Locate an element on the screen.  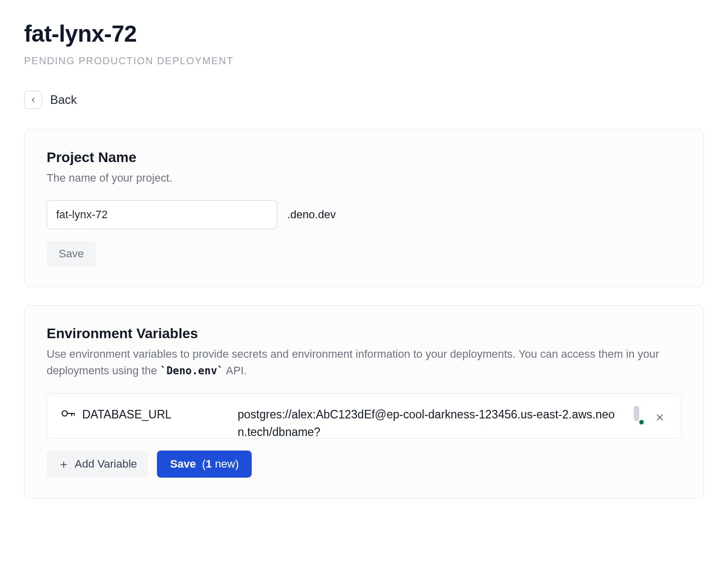
add-variable-label: Add Variable is located at coordinates (106, 464).